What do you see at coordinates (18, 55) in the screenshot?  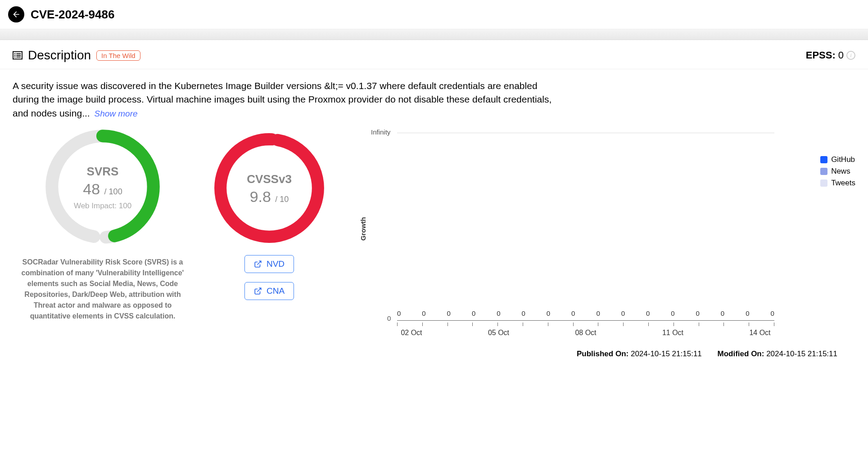 I see `list-icon` at bounding box center [18, 55].